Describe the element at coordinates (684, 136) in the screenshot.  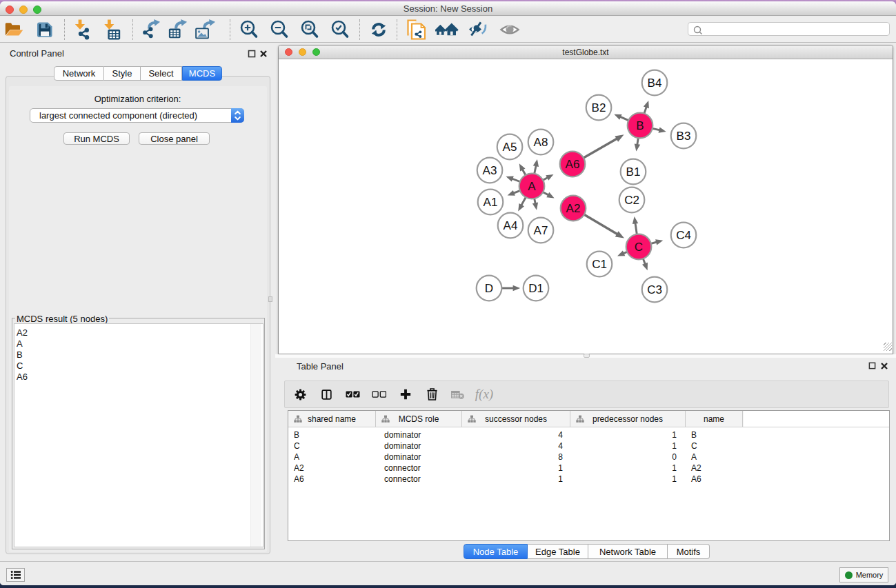
I see `svg-text: B3` at that location.